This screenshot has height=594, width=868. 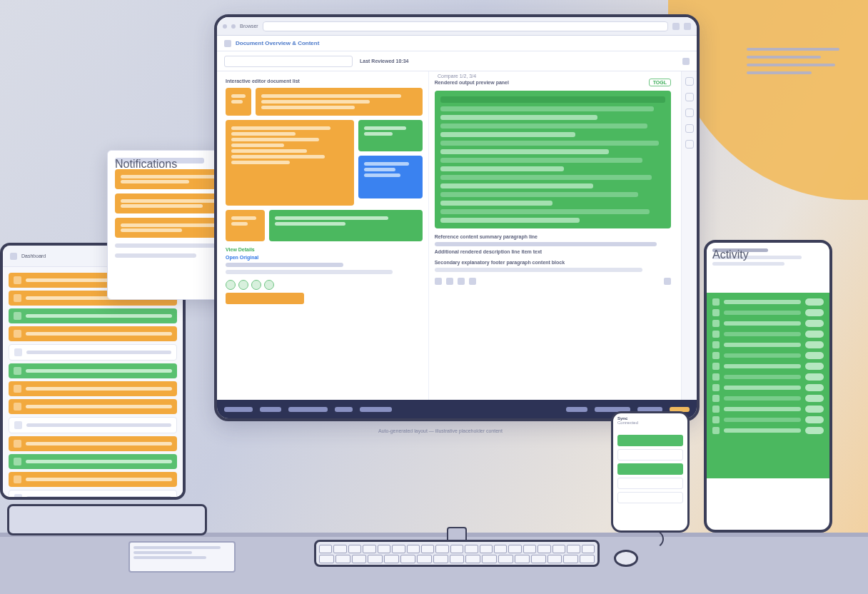 I want to click on keyboard, so click(x=457, y=553).